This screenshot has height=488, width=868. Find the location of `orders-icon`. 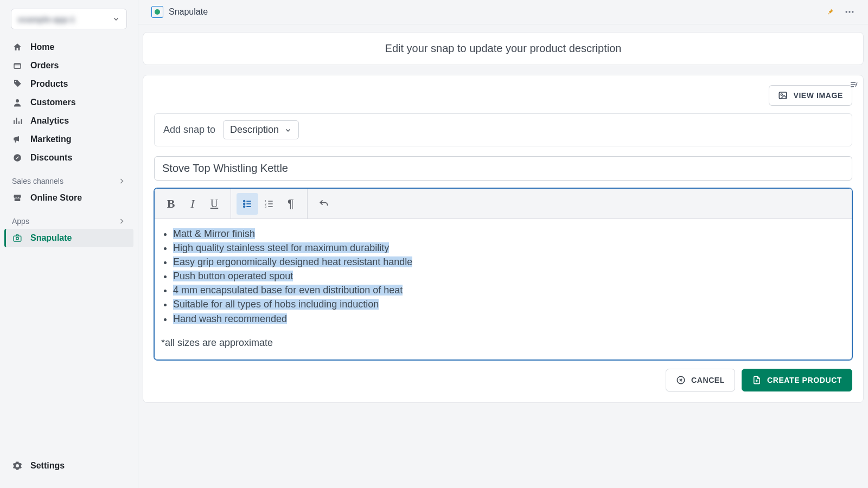

orders-icon is located at coordinates (17, 66).